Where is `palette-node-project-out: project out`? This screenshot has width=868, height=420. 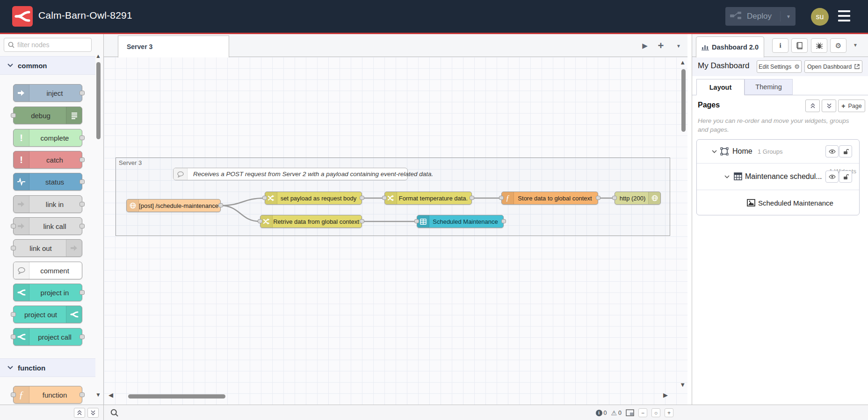
palette-node-project-out: project out is located at coordinates (48, 314).